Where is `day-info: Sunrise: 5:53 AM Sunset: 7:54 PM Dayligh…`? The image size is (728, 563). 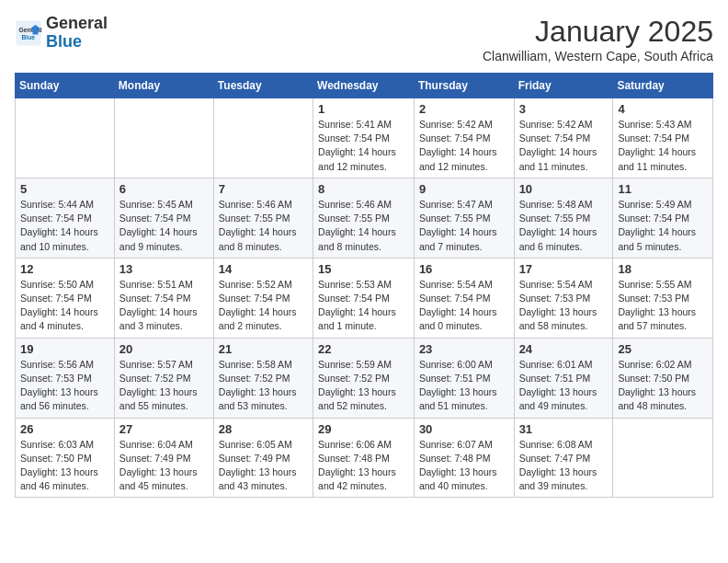
day-info: Sunrise: 5:53 AM Sunset: 7:54 PM Dayligh… is located at coordinates (364, 305).